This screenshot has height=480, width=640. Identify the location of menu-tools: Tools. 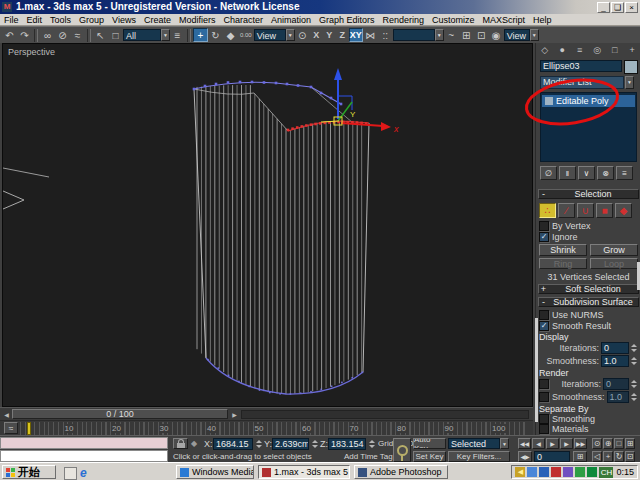
(60, 20).